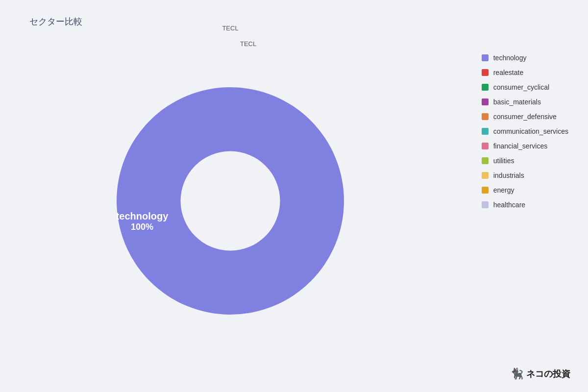  What do you see at coordinates (525, 117) in the screenshot?
I see `legend-item: consumer_defensive` at bounding box center [525, 117].